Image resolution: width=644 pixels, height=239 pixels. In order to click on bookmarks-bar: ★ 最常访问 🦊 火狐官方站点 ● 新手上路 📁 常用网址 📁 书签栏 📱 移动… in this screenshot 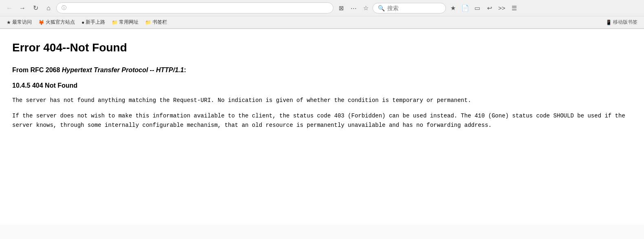, I will do `click(322, 22)`.